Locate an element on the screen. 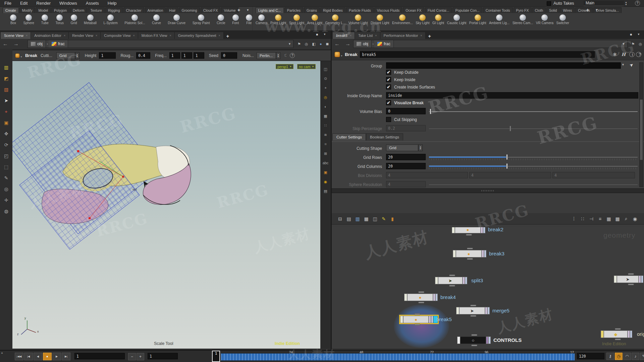  cutting-shape-spinner: ▲▼ is located at coordinates (421, 148).